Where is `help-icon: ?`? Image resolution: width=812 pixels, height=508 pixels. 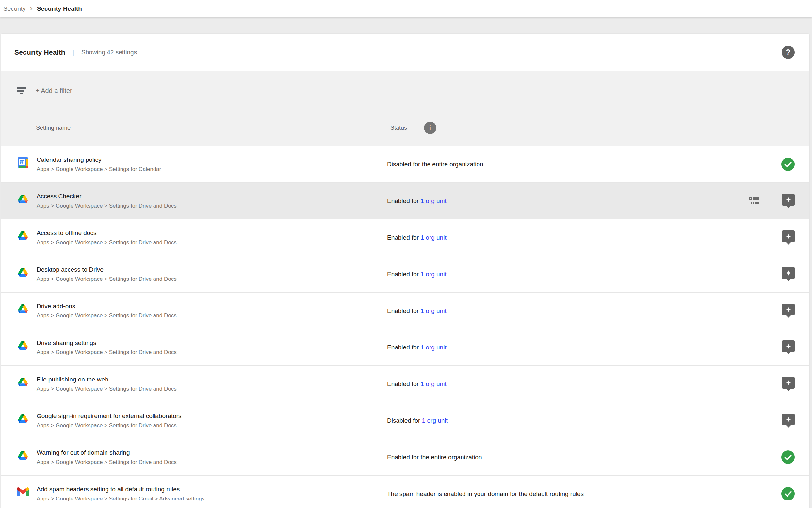
help-icon: ? is located at coordinates (788, 52).